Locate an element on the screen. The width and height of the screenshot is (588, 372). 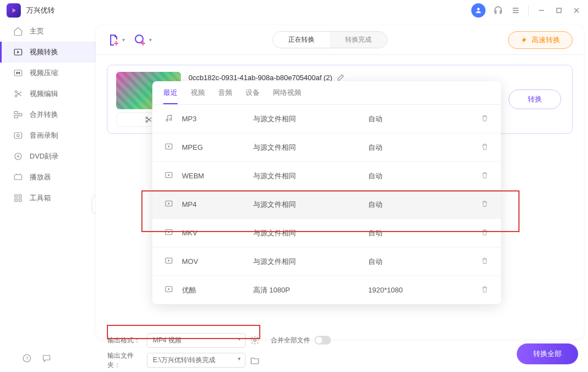
sidebar-label: 播放器 is located at coordinates (41, 177).